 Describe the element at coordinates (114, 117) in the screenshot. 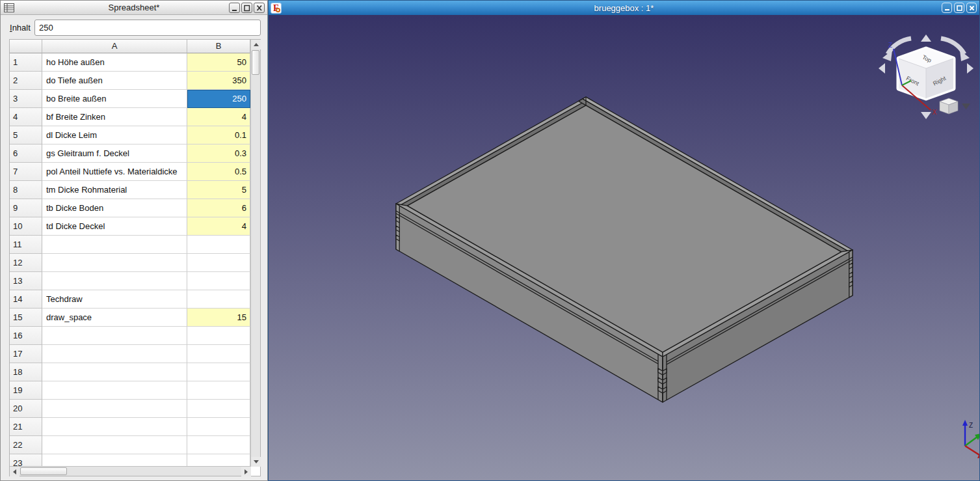

I see `cell-a: bf Breite Zinken` at that location.